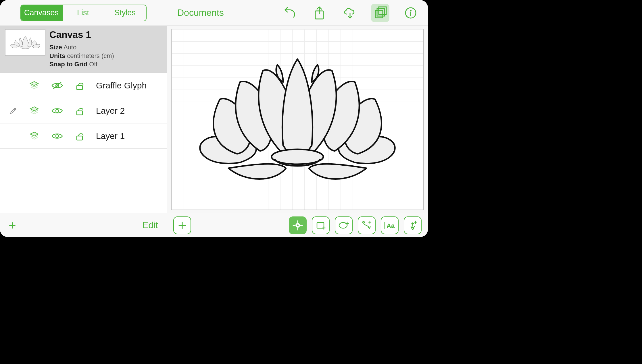 The height and width of the screenshot is (364, 642). Describe the element at coordinates (350, 13) in the screenshot. I see `sync-icon` at that location.